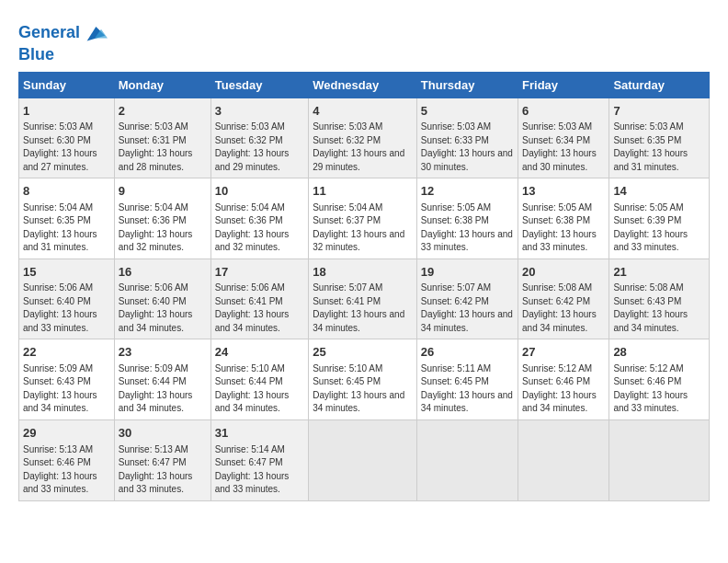 This screenshot has height=563, width=728. Describe the element at coordinates (467, 299) in the screenshot. I see `calendar-cell: 19Sunrise: 5:07 AMSunset: 6:42 PMDayligh…` at that location.